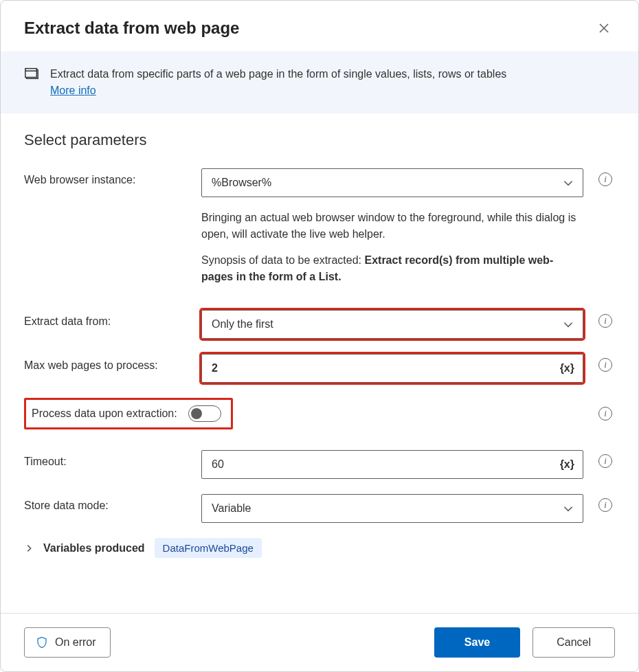 This screenshot has width=639, height=672. Describe the element at coordinates (320, 548) in the screenshot. I see `variables-produced-row: Variables produced DataFromWebPage` at that location.